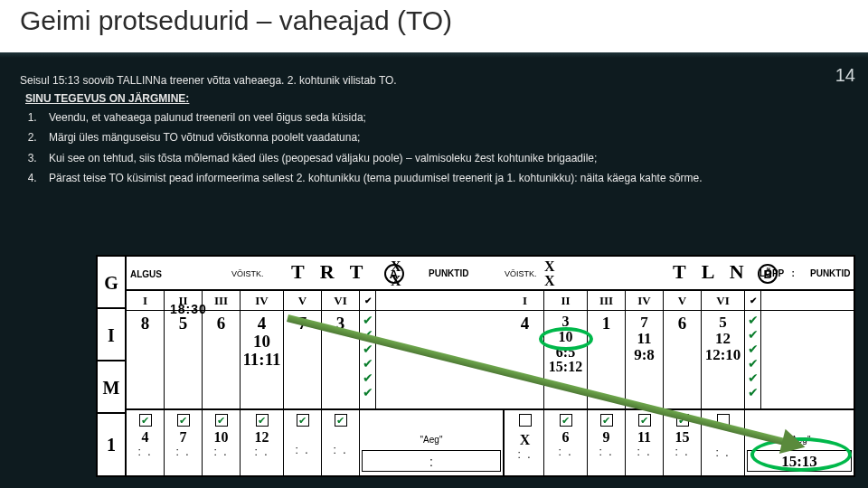 This screenshot has width=868, height=488. What do you see at coordinates (683, 444) in the screenshot?
I see `bcell: ✔15: .` at bounding box center [683, 444].